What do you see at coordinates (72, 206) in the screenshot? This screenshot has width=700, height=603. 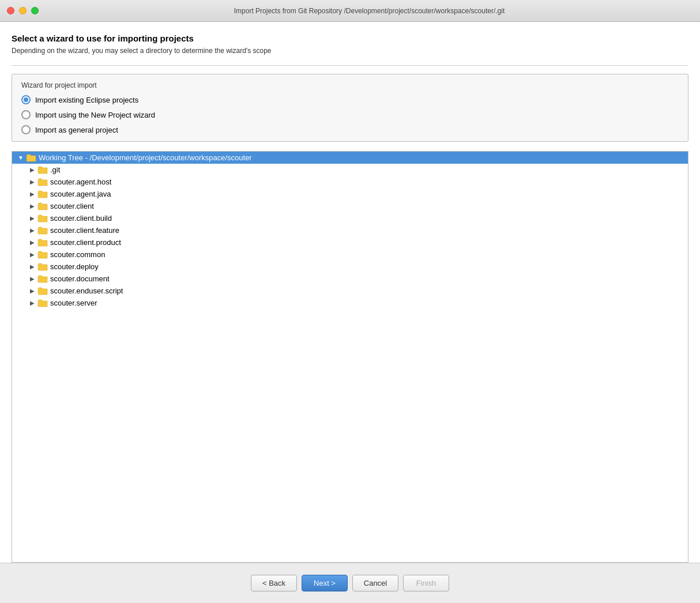 I see `tree-item-label: scouter.client` at bounding box center [72, 206].